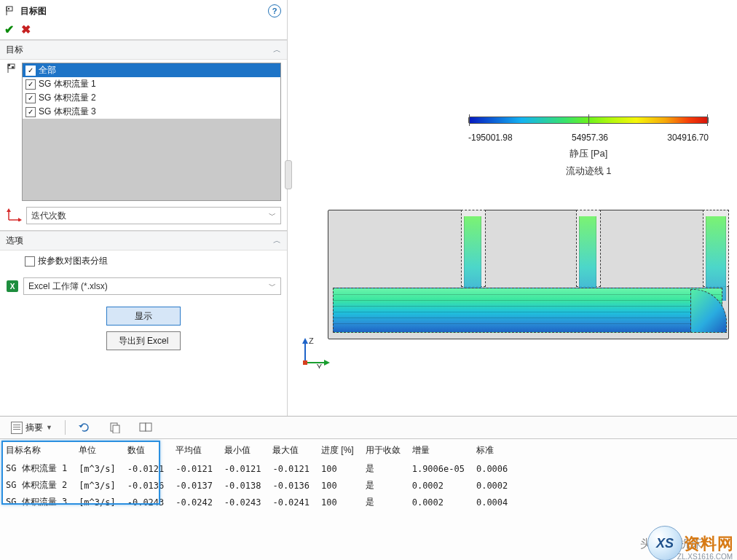  What do you see at coordinates (154, 216) in the screenshot?
I see `xaxis-select: 迭代次数 ﹀` at bounding box center [154, 216].